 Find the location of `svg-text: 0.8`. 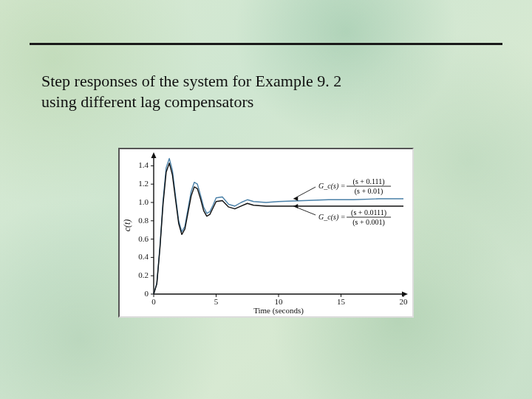

svg-text: 0.8 is located at coordinates (143, 220).